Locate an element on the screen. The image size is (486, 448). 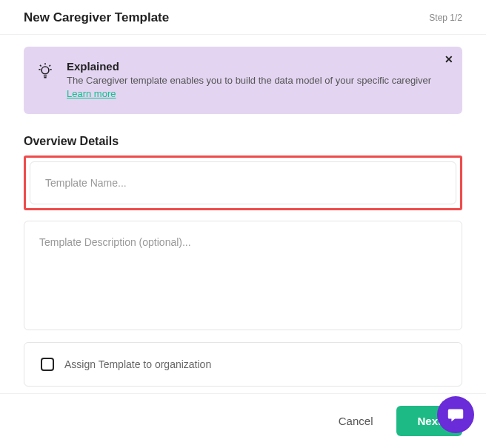
assign-org-label: Assign Template to organization is located at coordinates (138, 364).